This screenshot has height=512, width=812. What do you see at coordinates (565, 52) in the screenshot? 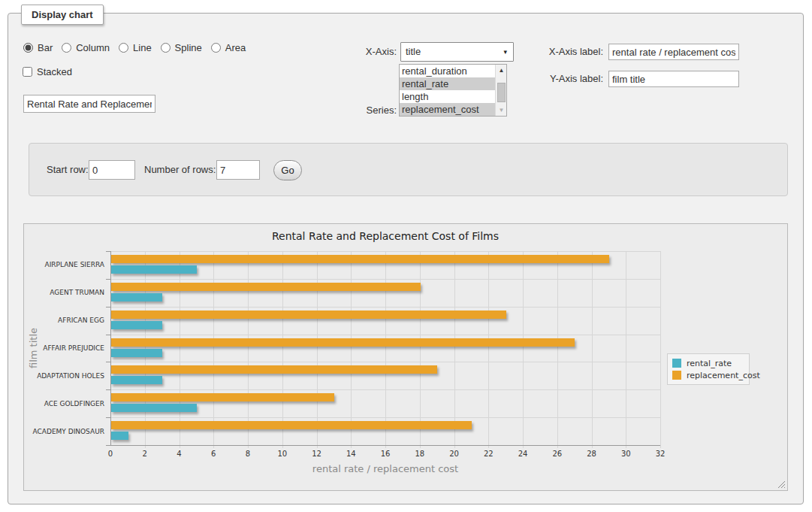
I see `x-axis-label-label: X-Axis label:` at bounding box center [565, 52].